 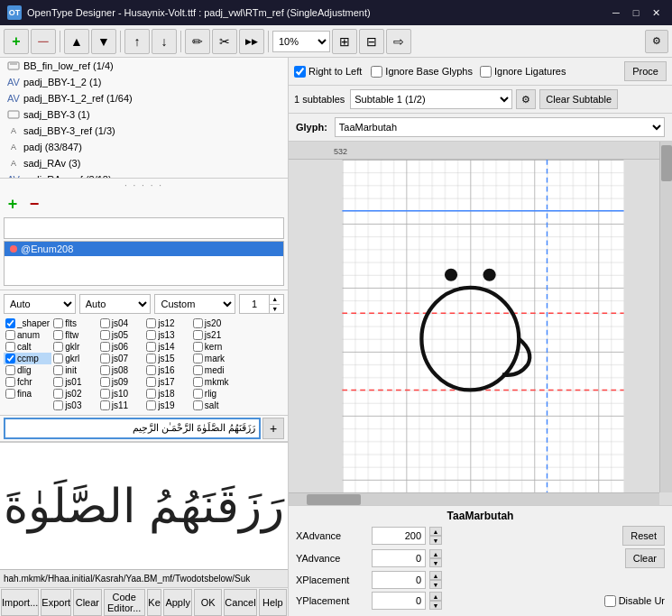 I want to click on auto-select-1: Auto, so click(x=40, y=304).